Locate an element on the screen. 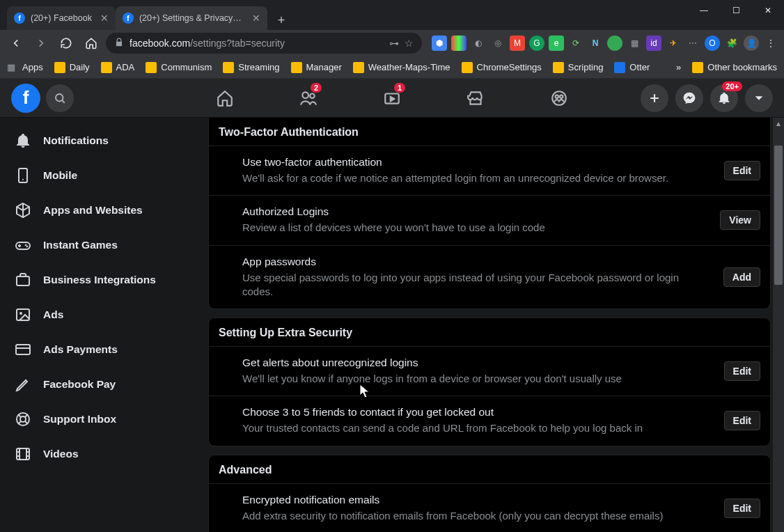 This screenshot has height=532, width=784. scroll-thumb is located at coordinates (778, 215).